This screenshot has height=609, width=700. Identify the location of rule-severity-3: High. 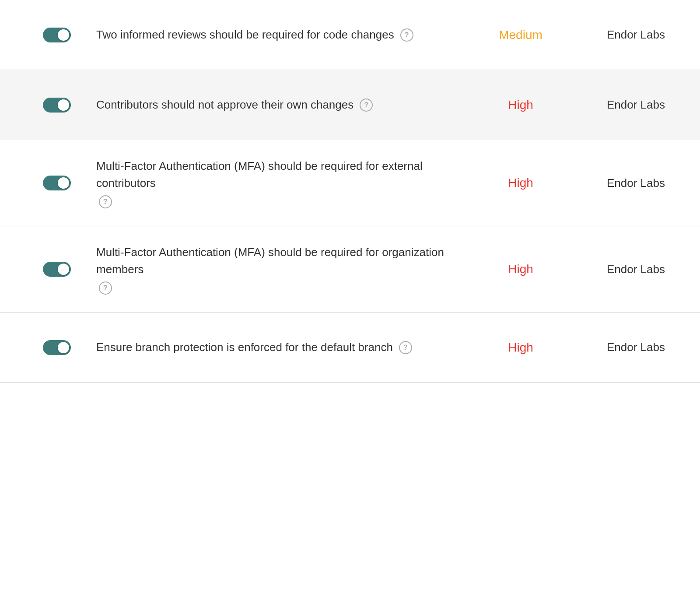
(521, 183).